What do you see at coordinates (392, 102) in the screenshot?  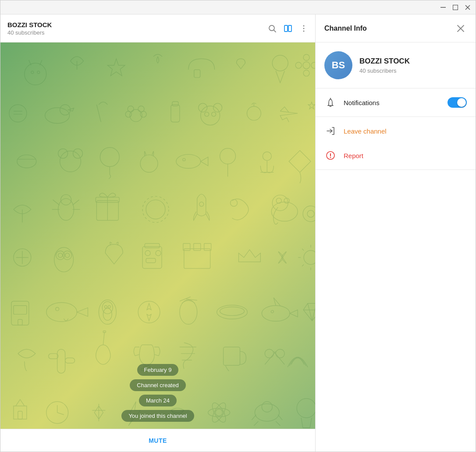 I see `notifications-label: Notifications` at bounding box center [392, 102].